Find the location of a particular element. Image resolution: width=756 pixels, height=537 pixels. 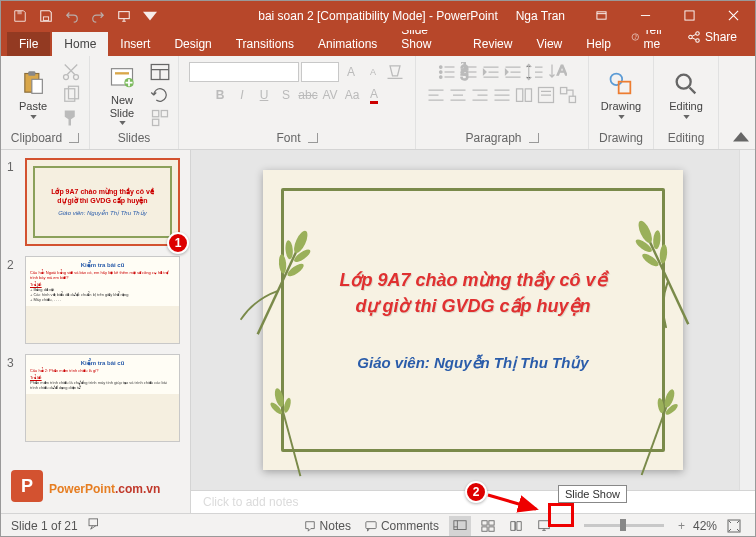

minimize-icon is located at coordinates (645, 16).